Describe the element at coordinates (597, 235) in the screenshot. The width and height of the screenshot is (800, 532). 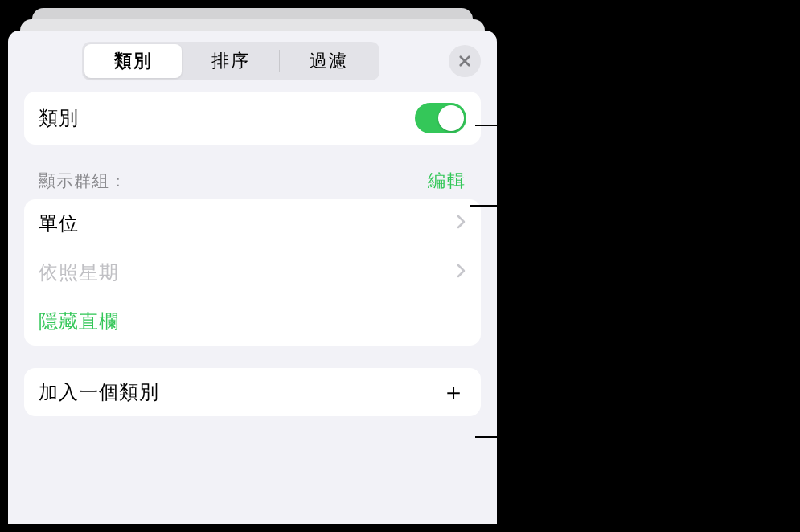
I see `annotation-text: 請點一下「編輯」。` at that location.